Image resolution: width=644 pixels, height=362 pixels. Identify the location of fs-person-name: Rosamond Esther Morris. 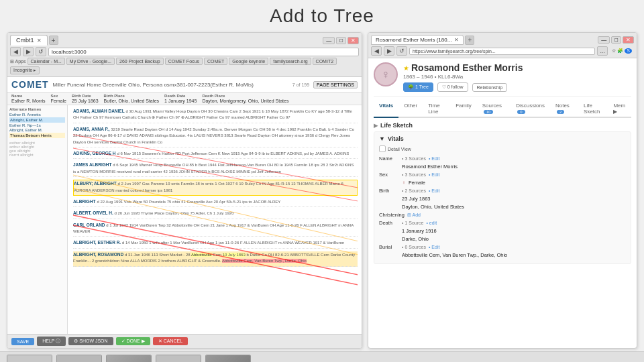
(467, 68).